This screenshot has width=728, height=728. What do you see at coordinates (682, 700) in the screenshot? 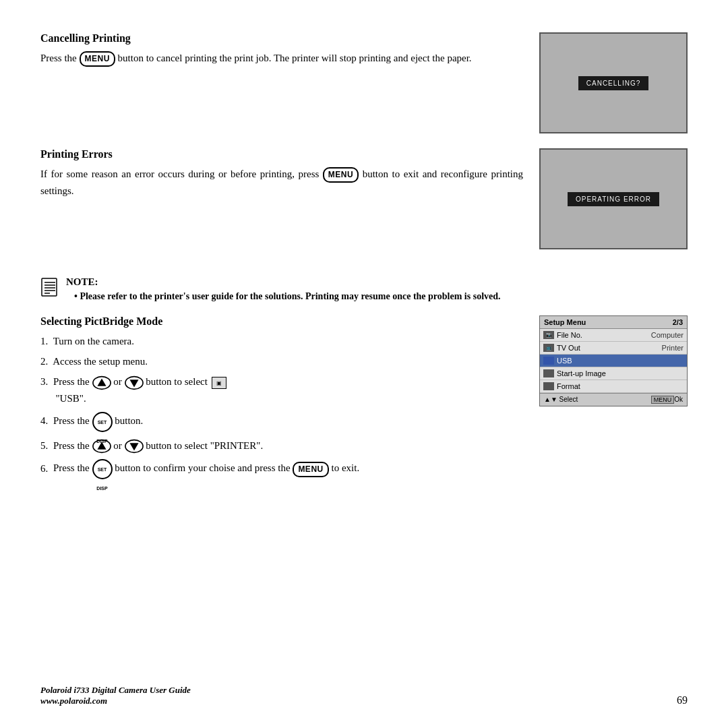
I see `page-number: 69` at bounding box center [682, 700].